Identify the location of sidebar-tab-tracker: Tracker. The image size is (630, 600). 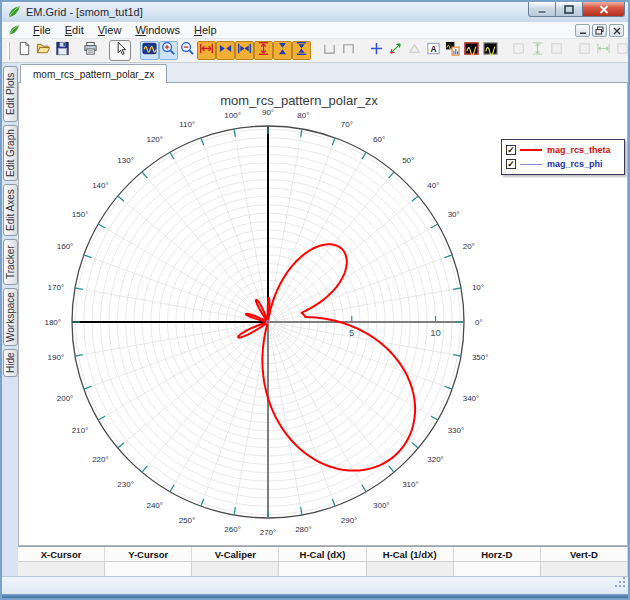
(10, 262).